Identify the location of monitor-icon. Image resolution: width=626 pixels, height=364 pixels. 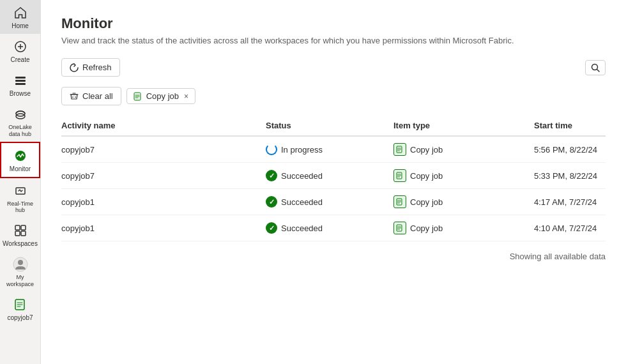
(20, 156).